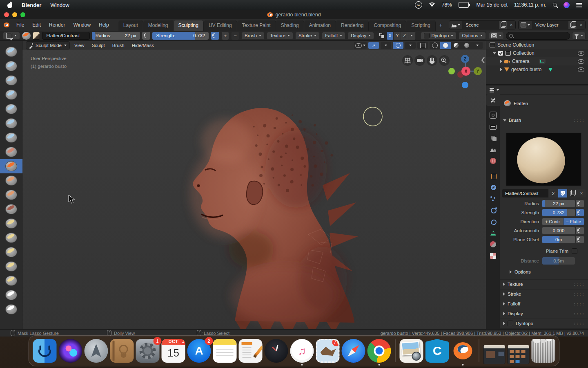 The width and height of the screenshot is (588, 368). Describe the element at coordinates (45, 351) in the screenshot. I see `dock-finder` at that location.